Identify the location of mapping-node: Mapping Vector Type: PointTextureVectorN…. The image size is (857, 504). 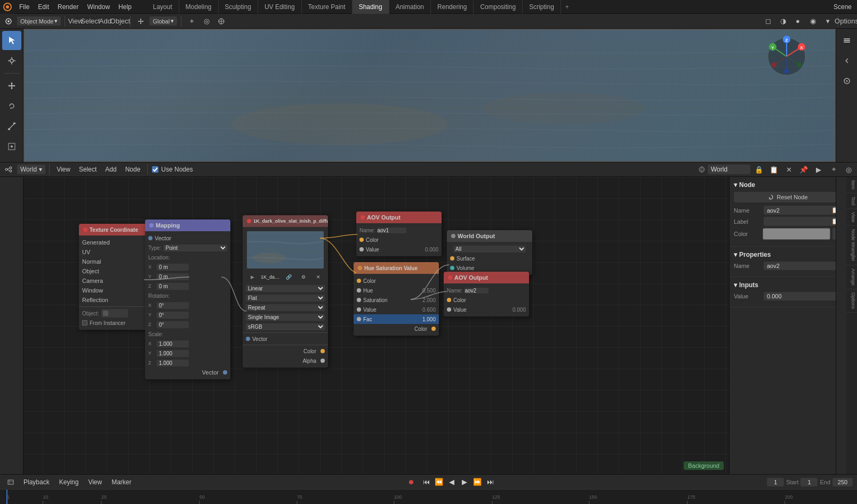
(188, 299).